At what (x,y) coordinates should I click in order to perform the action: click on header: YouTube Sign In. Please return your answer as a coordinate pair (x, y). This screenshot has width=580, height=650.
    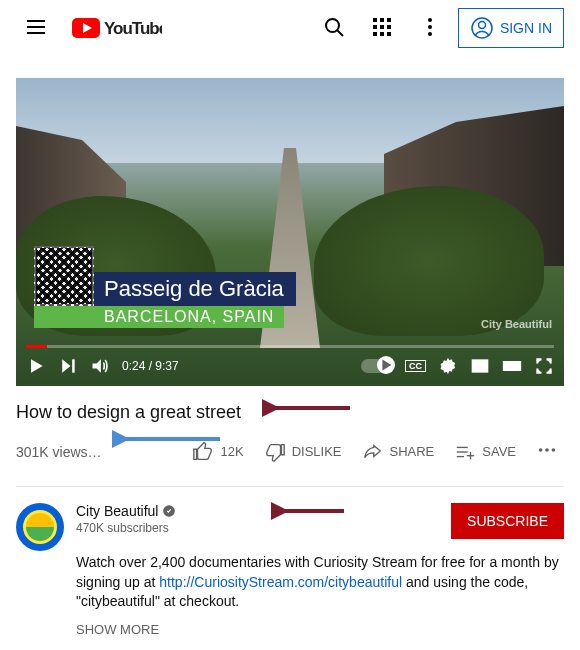
    Looking at the image, I should click on (290, 28).